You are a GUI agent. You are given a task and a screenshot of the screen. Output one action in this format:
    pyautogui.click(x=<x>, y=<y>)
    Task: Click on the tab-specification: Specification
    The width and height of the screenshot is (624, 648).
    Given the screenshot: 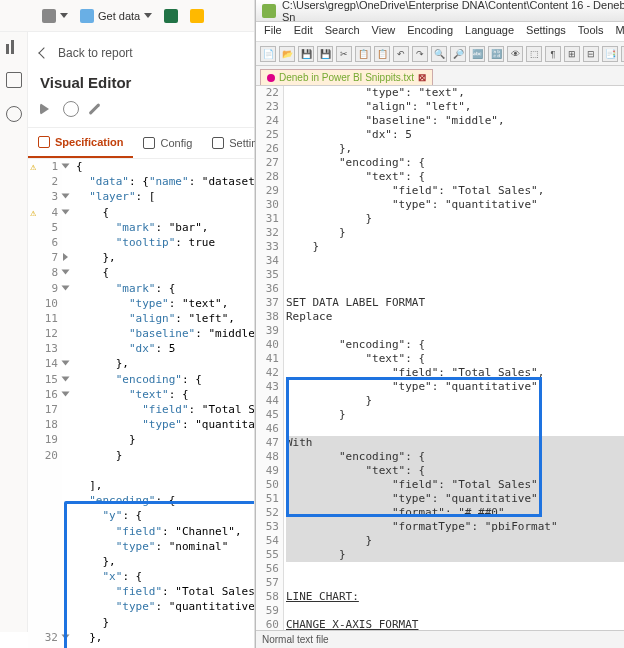 What is the action you would take?
    pyautogui.click(x=80, y=143)
    